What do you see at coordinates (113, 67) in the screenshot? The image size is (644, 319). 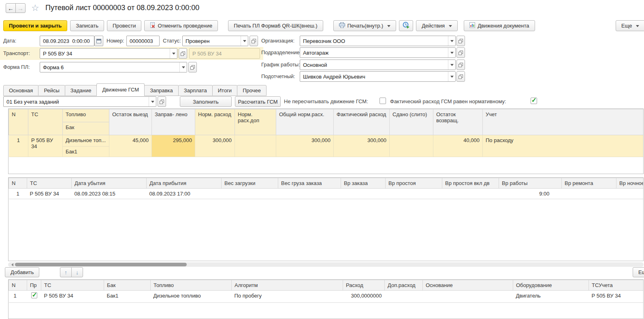 I see `form-pl-combo: Форма 6` at bounding box center [113, 67].